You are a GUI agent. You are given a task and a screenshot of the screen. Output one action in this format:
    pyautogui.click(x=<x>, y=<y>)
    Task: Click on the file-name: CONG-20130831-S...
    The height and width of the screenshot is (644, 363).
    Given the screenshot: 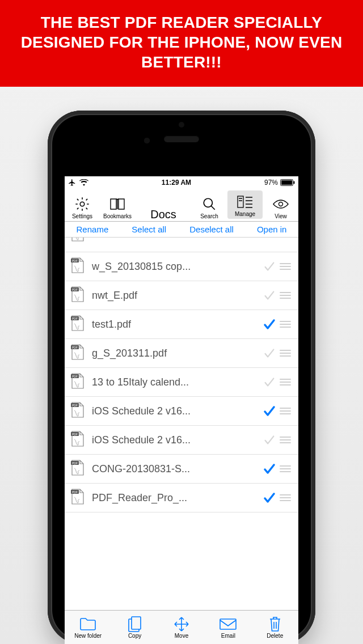 What is the action you would take?
    pyautogui.click(x=174, y=469)
    